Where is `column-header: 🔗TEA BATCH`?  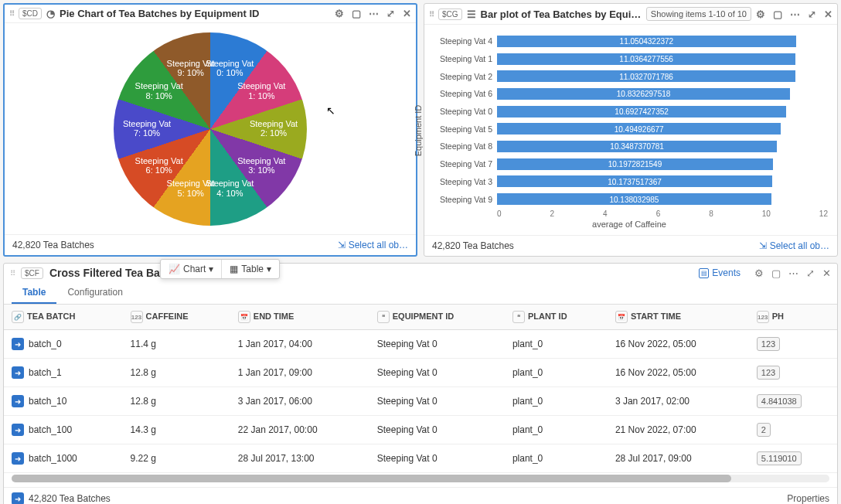
column-header: 🔗TEA BATCH is located at coordinates (63, 317).